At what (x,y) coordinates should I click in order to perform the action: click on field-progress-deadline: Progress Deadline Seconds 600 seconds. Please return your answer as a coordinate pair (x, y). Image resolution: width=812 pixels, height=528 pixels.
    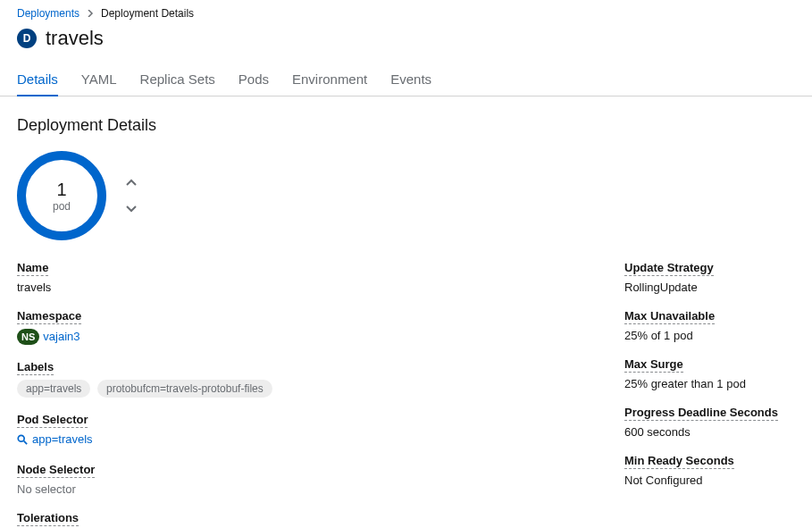
    Looking at the image, I should click on (709, 422).